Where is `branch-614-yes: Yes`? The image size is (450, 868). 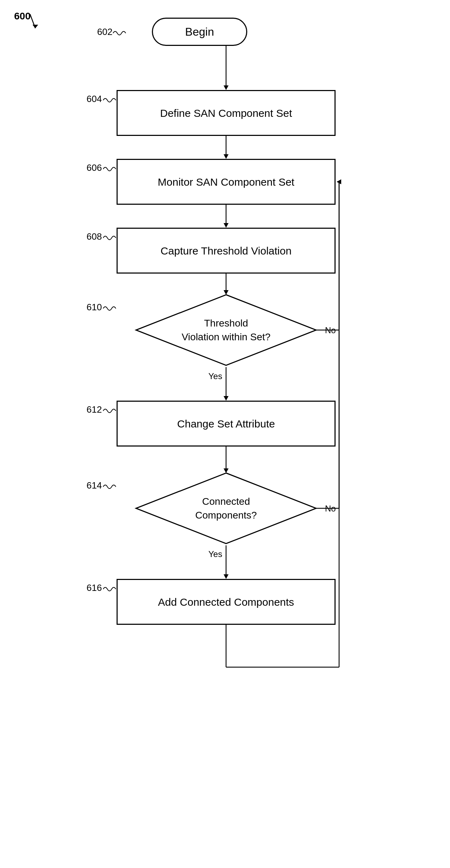 branch-614-yes: Yes is located at coordinates (215, 554).